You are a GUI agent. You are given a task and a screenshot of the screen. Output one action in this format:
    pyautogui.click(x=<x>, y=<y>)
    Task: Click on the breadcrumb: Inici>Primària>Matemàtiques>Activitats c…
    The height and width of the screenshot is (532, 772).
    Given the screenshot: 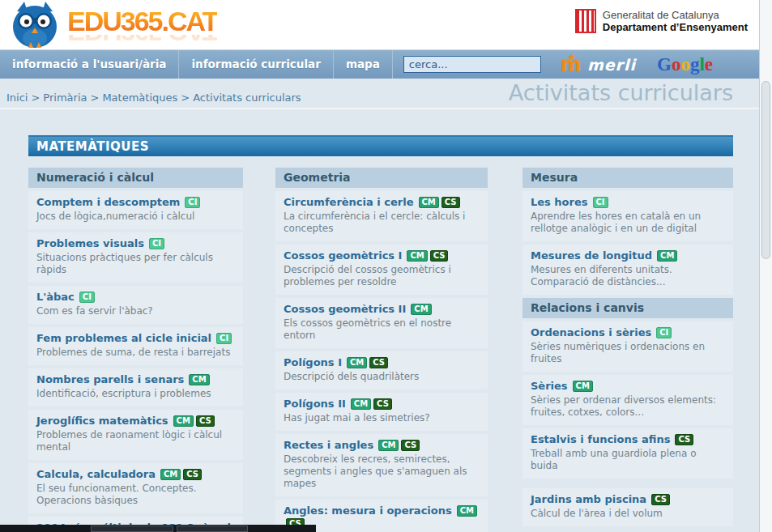 What is the action you would take?
    pyautogui.click(x=154, y=97)
    